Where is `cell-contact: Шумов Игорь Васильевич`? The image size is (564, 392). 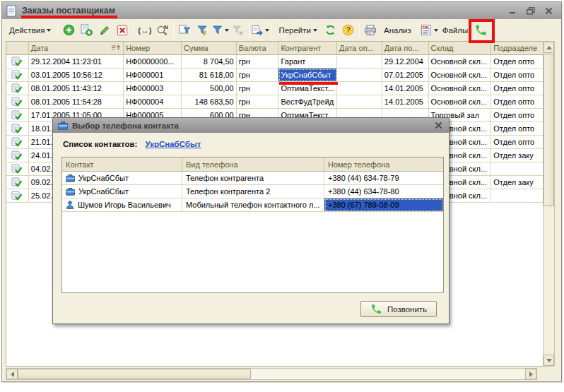 cell-contact: Шумов Игорь Васильевич is located at coordinates (122, 205).